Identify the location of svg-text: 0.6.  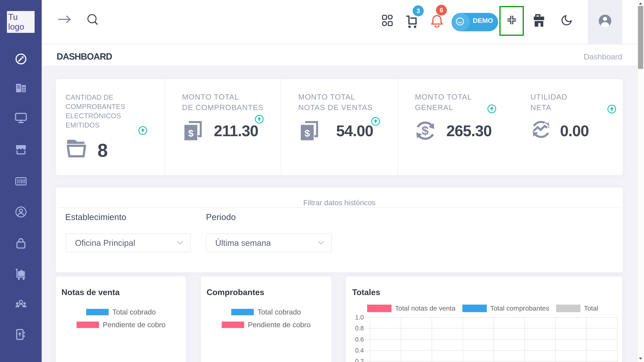
(360, 340).